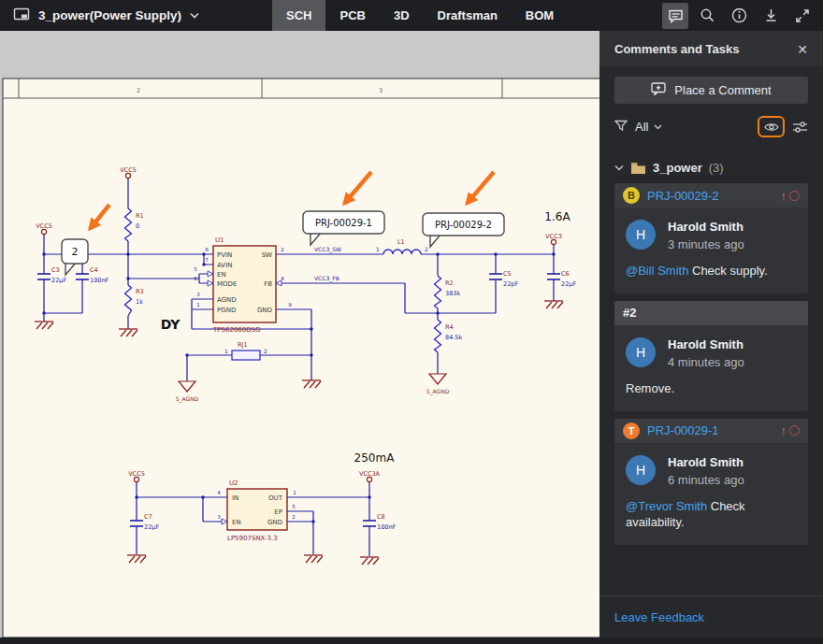 Image resolution: width=823 pixels, height=644 pixels. I want to click on pin-number: 2, so click(294, 517).